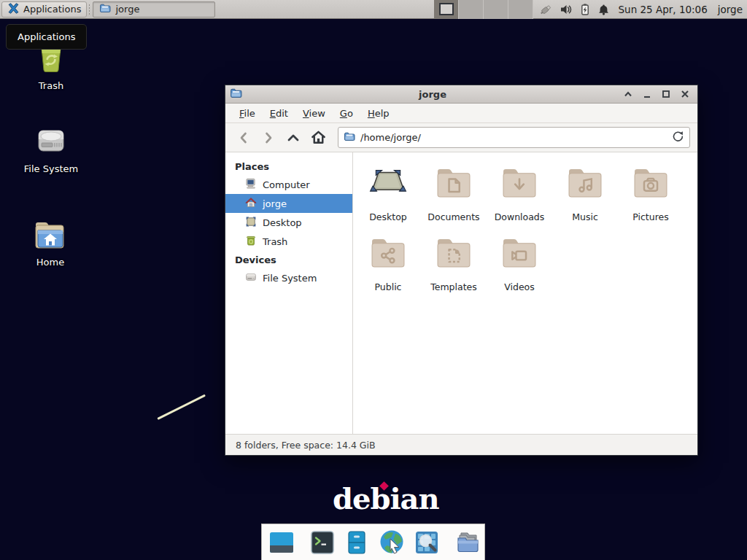 This screenshot has height=560, width=747. What do you see at coordinates (53, 9) in the screenshot?
I see `applications-label: Applications` at bounding box center [53, 9].